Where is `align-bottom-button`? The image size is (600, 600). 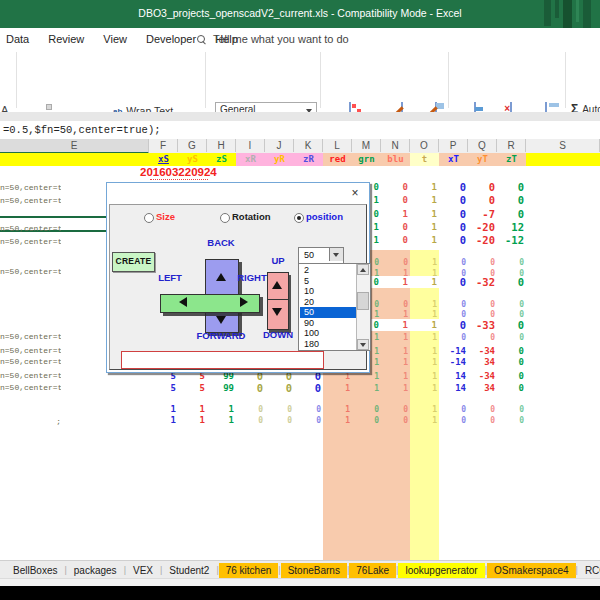
align-bottom-button is located at coordinates (49, 107).